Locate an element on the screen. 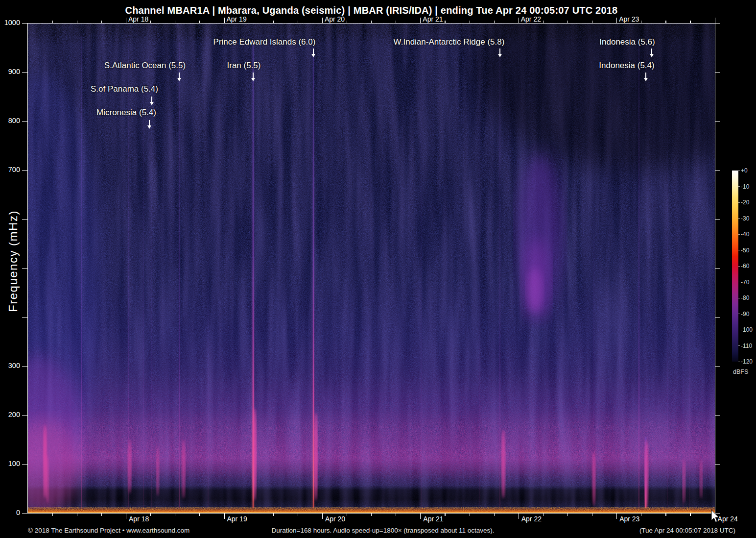 This screenshot has height=538, width=756. colorbar: +0-10-20-30-40-50-60-70-80-90-100-110-12… is located at coordinates (744, 278).